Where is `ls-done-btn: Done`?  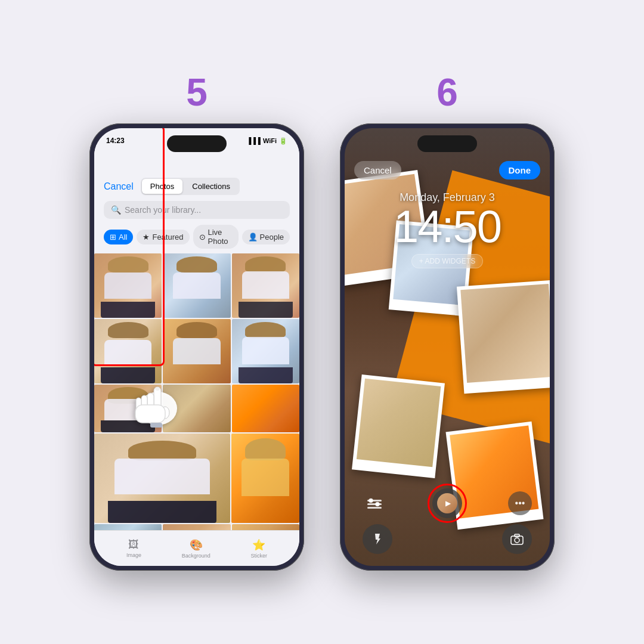
ls-done-btn: Done is located at coordinates (520, 171).